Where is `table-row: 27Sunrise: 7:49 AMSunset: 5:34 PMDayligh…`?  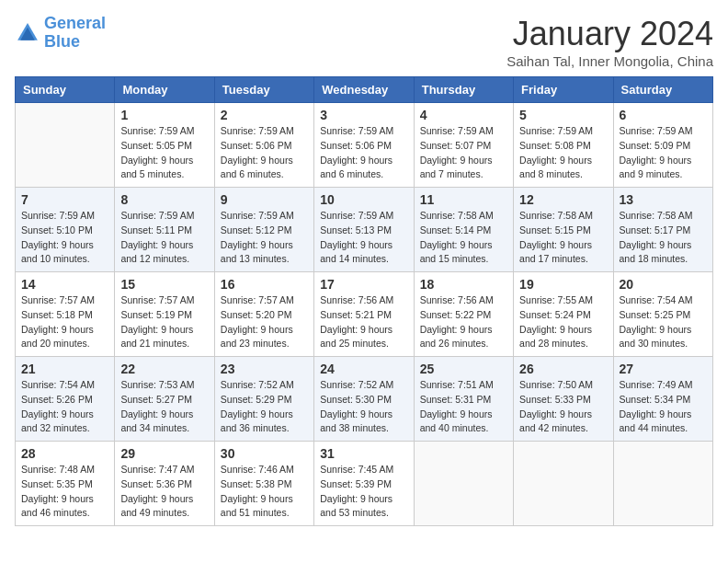
table-row: 27Sunrise: 7:49 AMSunset: 5:34 PMDayligh… is located at coordinates (663, 399).